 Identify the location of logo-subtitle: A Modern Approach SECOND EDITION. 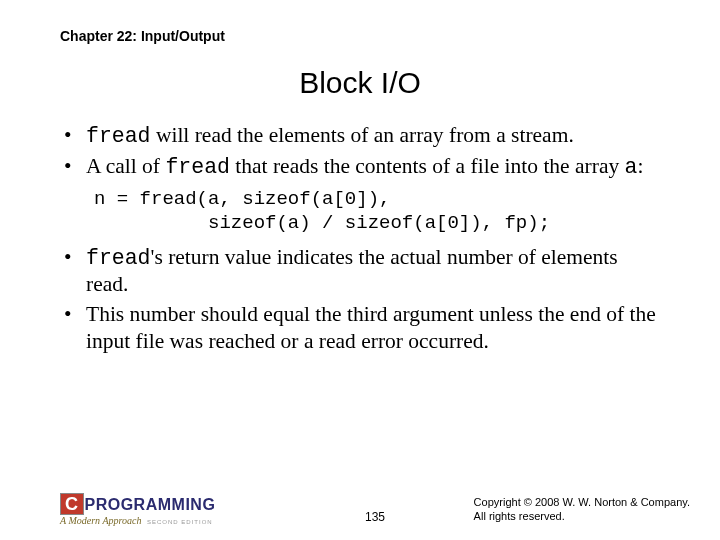
(138, 521).